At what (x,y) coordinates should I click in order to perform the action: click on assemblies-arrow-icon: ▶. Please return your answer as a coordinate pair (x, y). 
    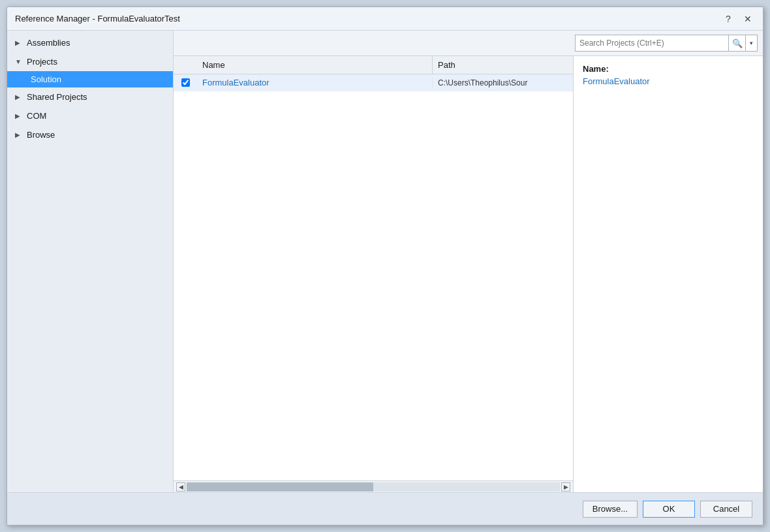
    Looking at the image, I should click on (20, 43).